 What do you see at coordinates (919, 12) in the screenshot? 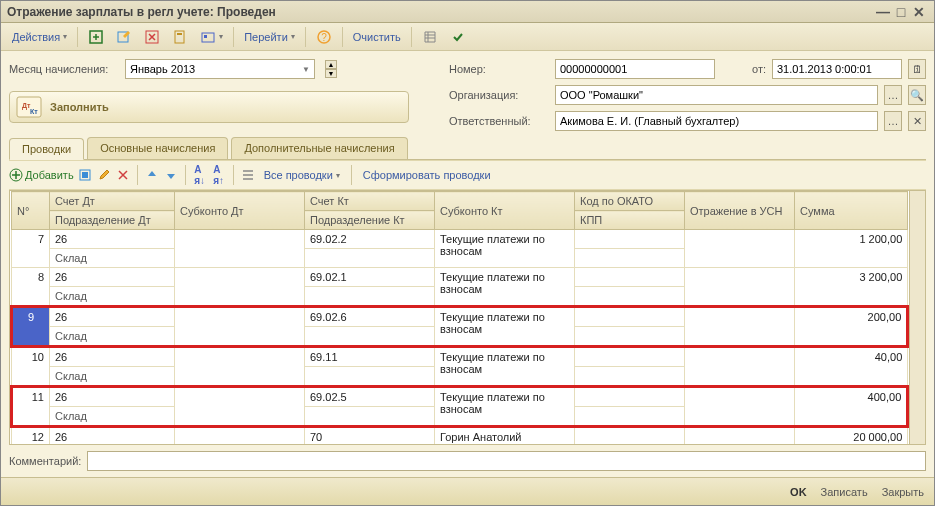
I see `close-button: ✕` at bounding box center [919, 12].